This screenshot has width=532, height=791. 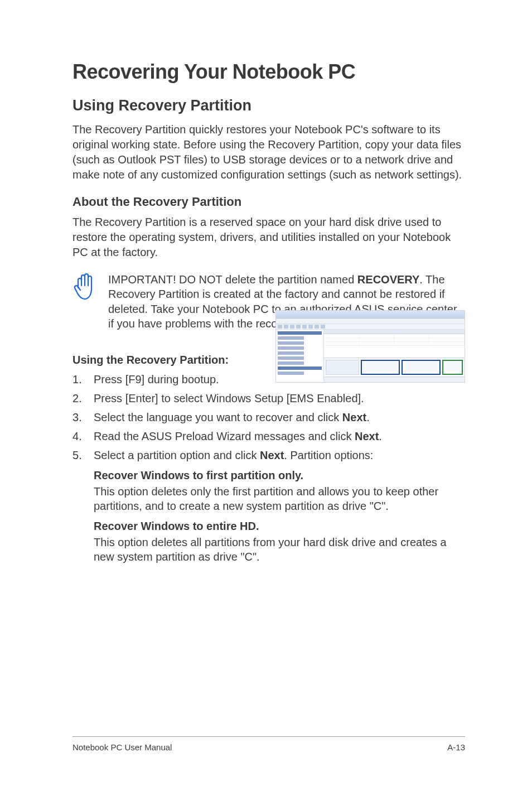 I want to click on option-1-title: Recover Windows to first partition only., so click(x=279, y=475).